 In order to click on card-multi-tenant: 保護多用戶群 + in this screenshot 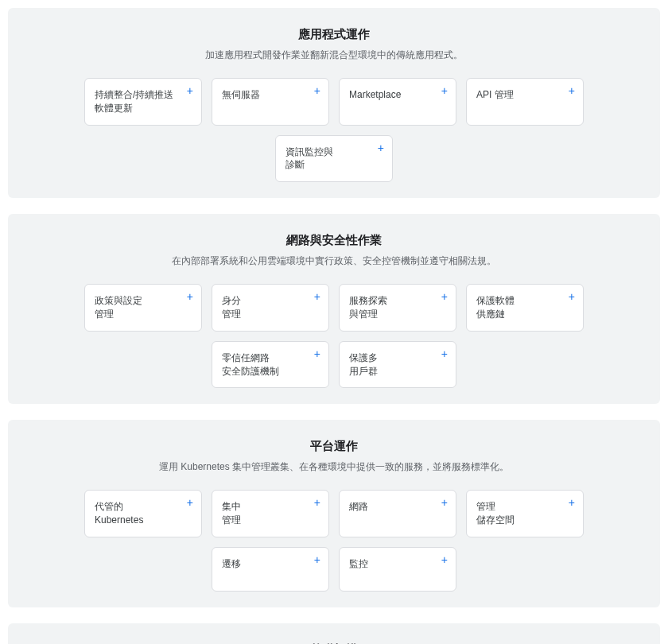, I will do `click(398, 365)`.